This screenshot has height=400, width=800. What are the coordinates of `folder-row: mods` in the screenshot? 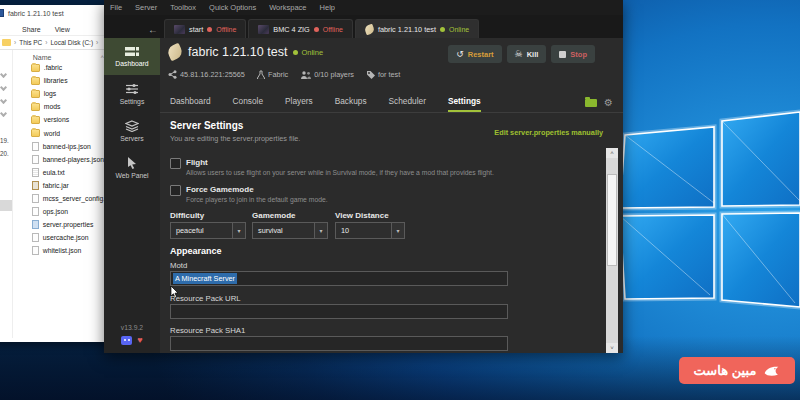 It's located at (64, 106).